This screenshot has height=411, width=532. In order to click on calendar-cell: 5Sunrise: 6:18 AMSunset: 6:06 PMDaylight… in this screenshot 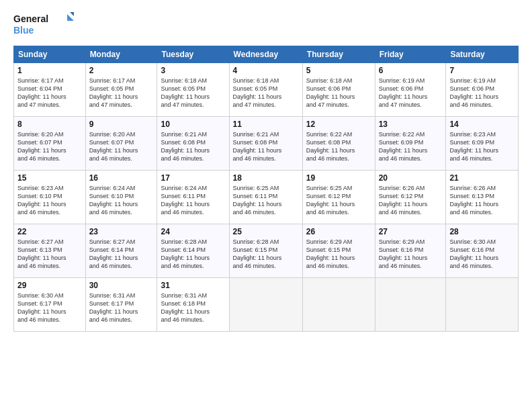, I will do `click(339, 90)`.